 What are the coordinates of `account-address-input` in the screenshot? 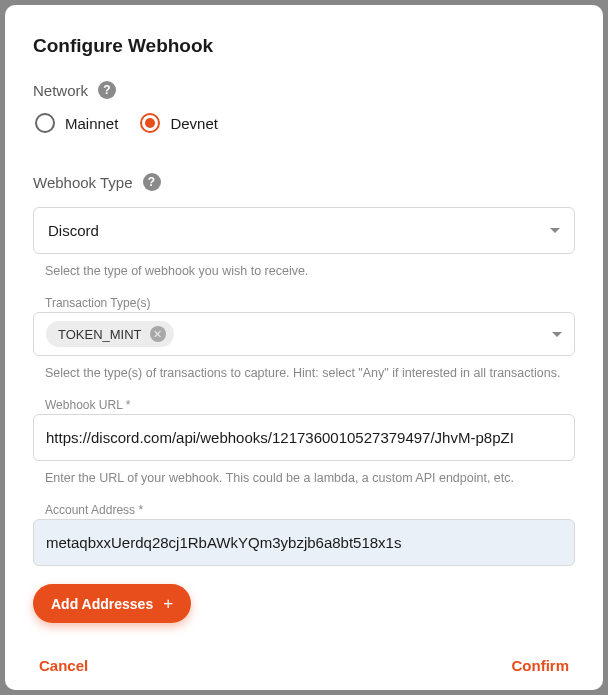 It's located at (304, 542).